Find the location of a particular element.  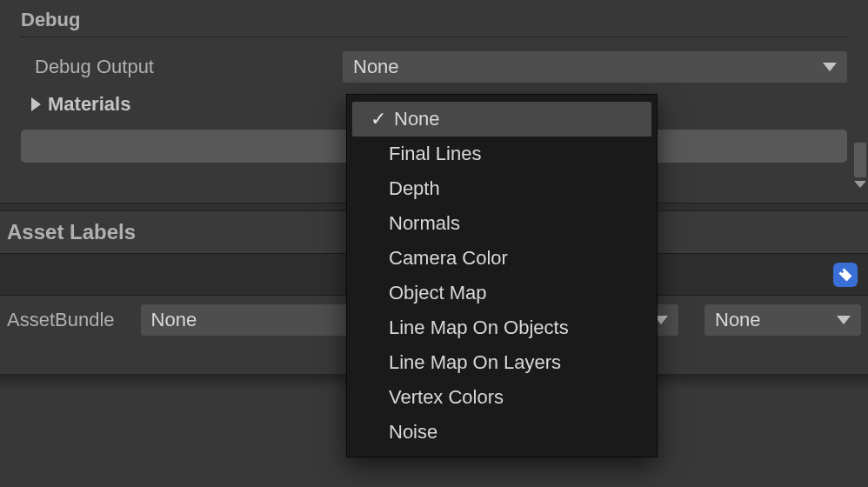

dropdown-option: Camera Color is located at coordinates (502, 258).